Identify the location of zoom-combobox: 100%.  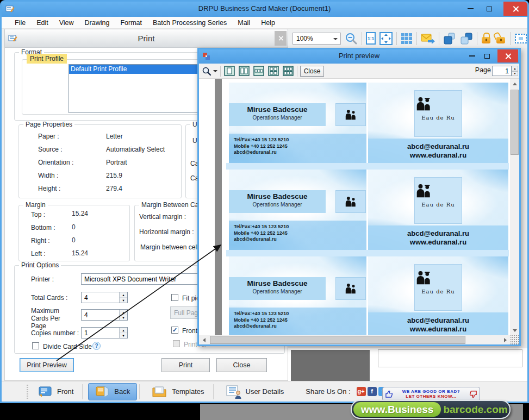
(316, 39).